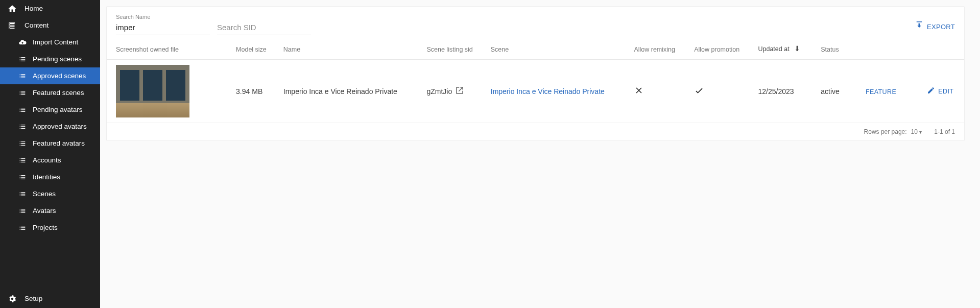 The height and width of the screenshot is (308, 980). I want to click on col-name: Name, so click(350, 50).